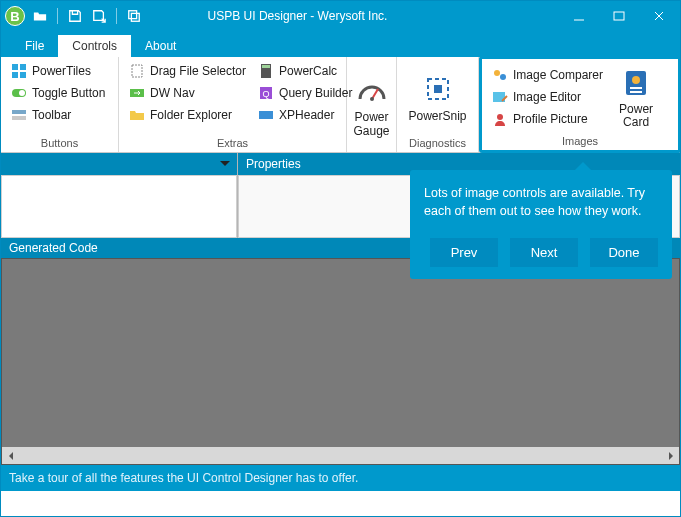 Image resolution: width=681 pixels, height=517 pixels. What do you see at coordinates (266, 93) in the screenshot?
I see `query-icon: Q` at bounding box center [266, 93].